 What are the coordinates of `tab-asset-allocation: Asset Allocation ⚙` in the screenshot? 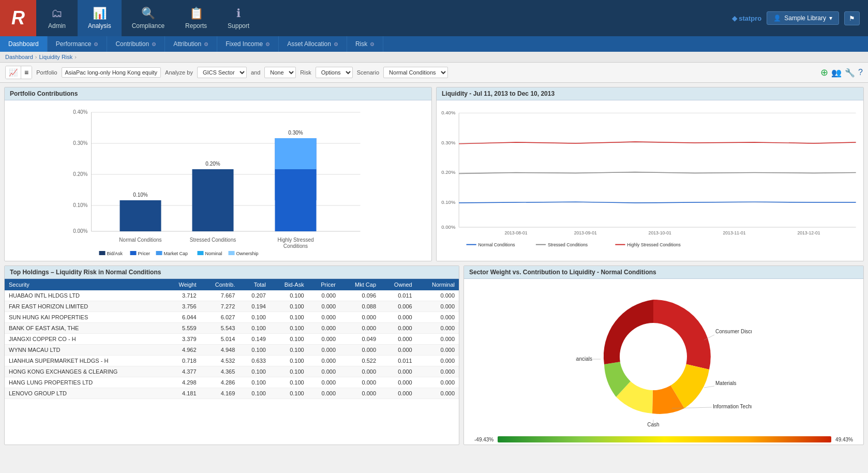 It's located at (313, 44).